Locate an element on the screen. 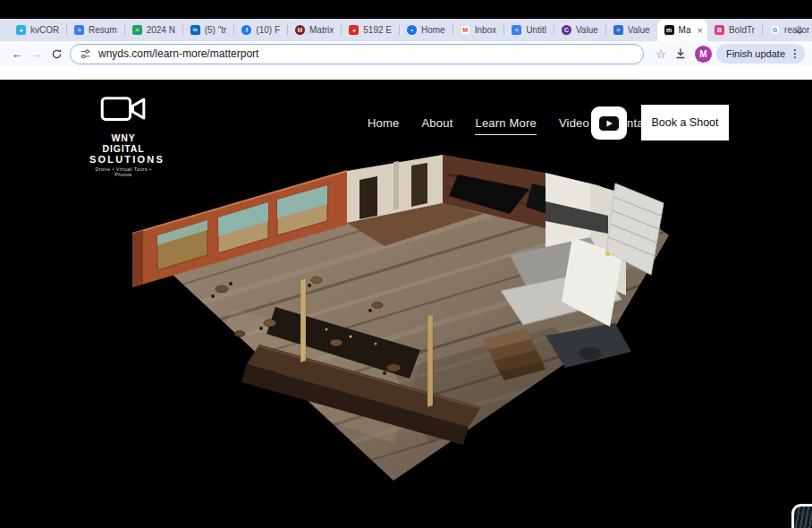 The height and width of the screenshot is (528, 812). realtor-listing-favicon: ● is located at coordinates (354, 30).